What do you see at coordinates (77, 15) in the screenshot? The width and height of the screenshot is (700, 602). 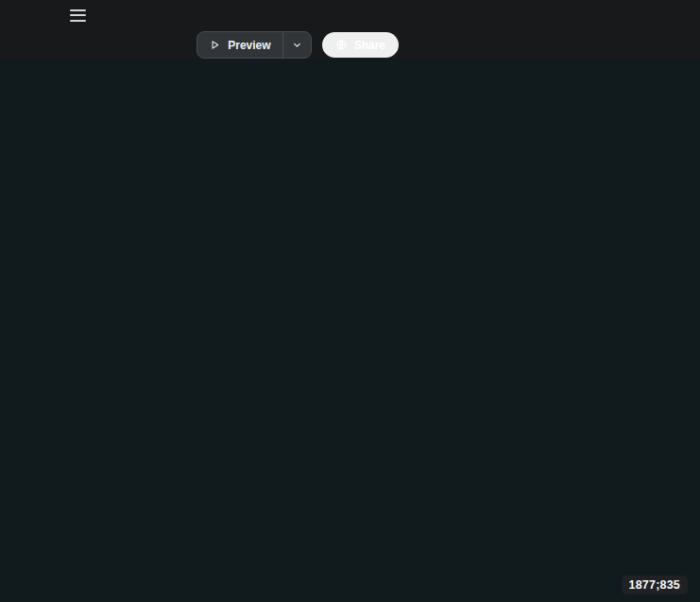 I see `menu-icon` at bounding box center [77, 15].